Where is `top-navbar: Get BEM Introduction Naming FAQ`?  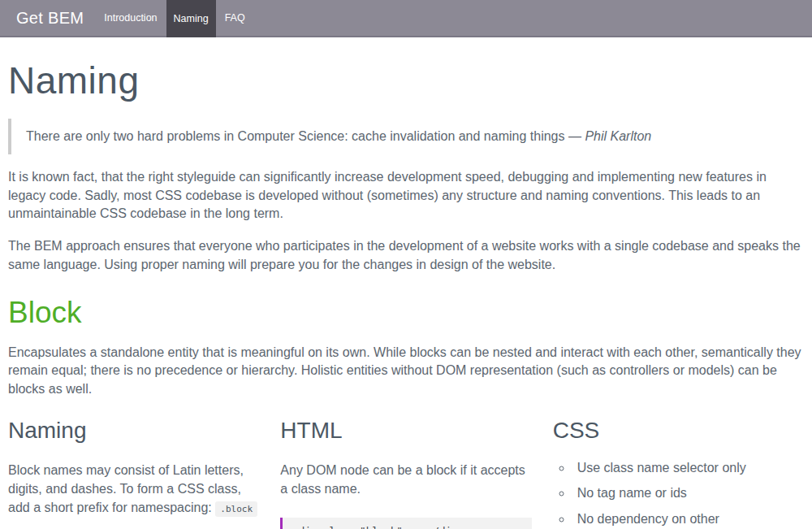 top-navbar: Get BEM Introduction Naming FAQ is located at coordinates (406, 19).